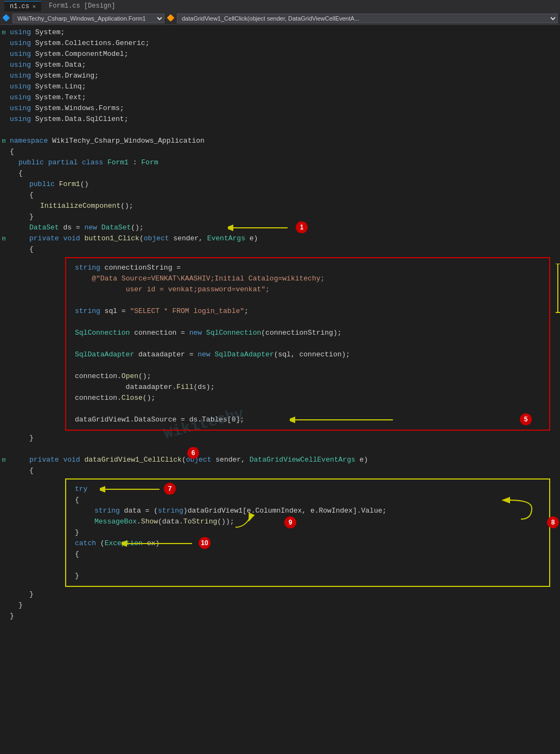  I want to click on line-blank1, so click(280, 130).